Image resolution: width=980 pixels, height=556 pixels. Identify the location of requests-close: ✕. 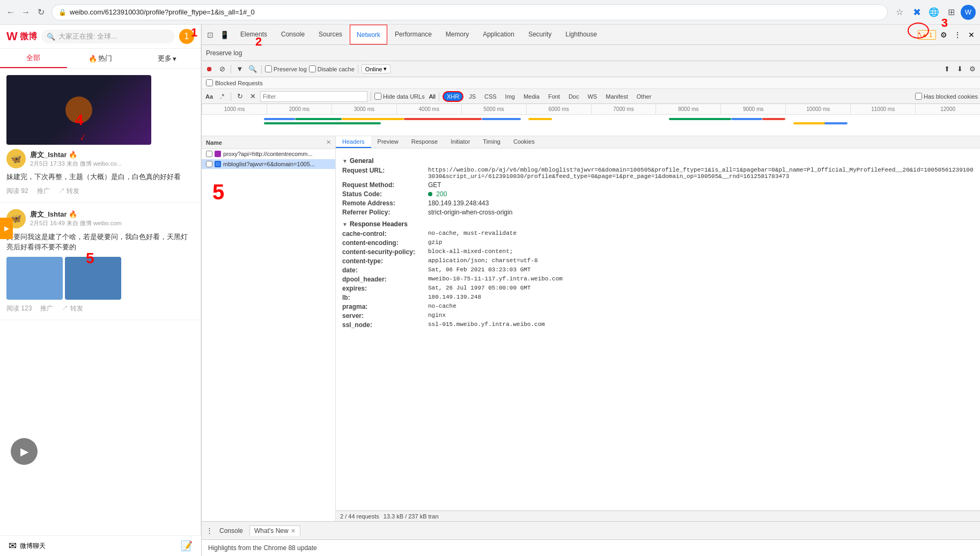
(328, 143).